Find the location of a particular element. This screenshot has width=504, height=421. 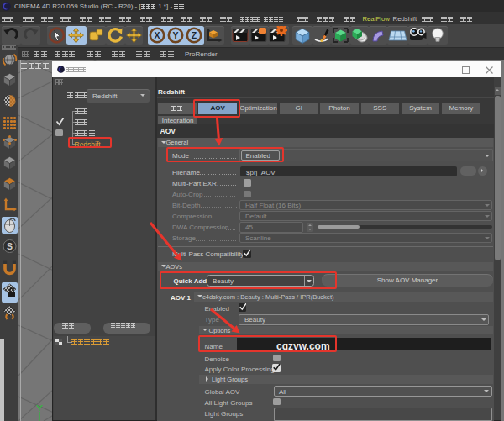

svg-text: S is located at coordinates (8, 246).